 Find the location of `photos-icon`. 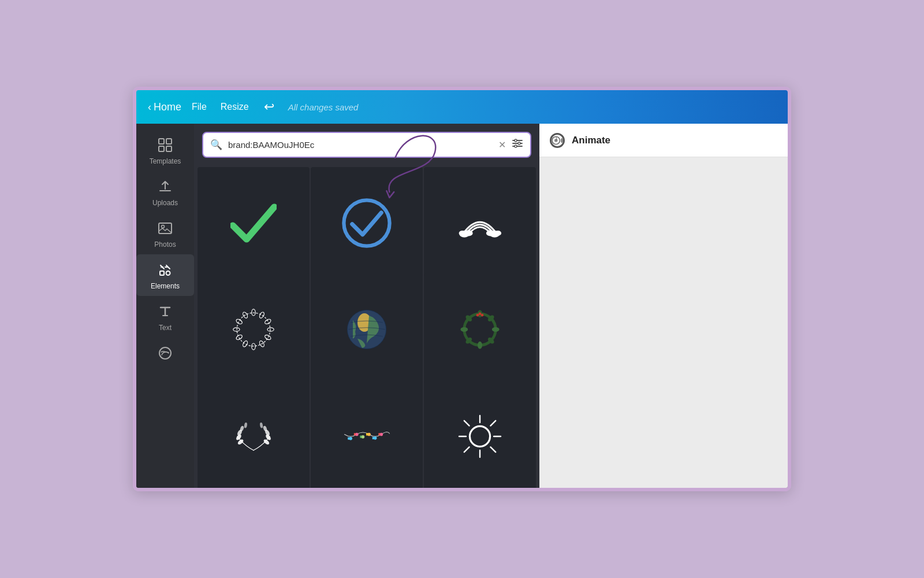

photos-icon is located at coordinates (165, 229).